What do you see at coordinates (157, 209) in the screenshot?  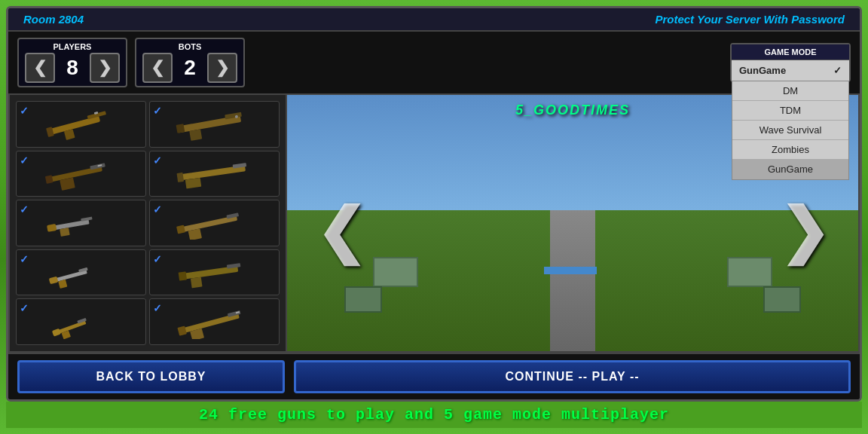 I see `weapon-check-6: ✓` at bounding box center [157, 209].